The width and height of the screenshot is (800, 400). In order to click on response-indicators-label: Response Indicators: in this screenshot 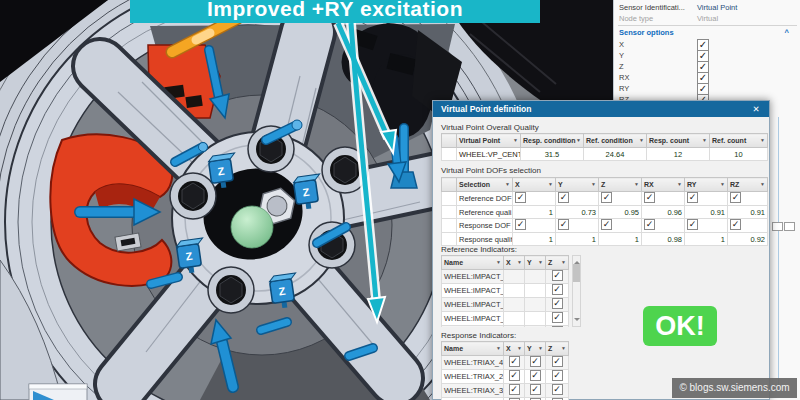, I will do `click(478, 336)`.